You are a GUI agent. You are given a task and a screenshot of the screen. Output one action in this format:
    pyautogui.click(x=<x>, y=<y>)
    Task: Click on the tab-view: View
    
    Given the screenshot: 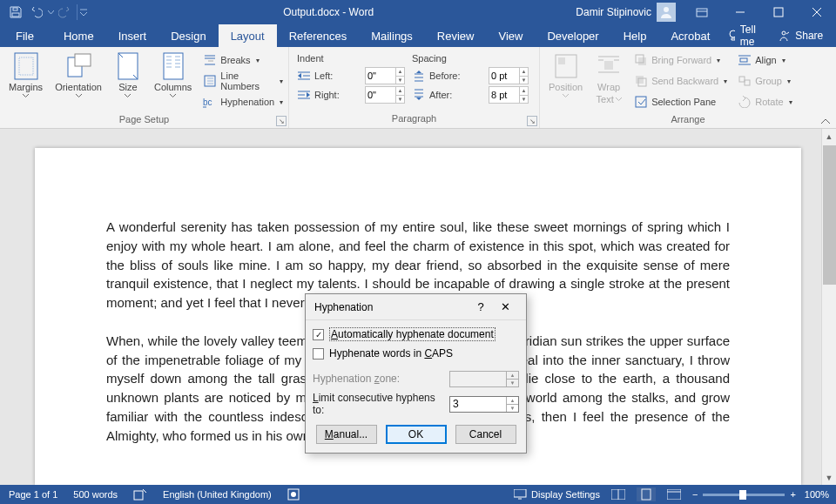 What is the action you would take?
    pyautogui.click(x=510, y=36)
    